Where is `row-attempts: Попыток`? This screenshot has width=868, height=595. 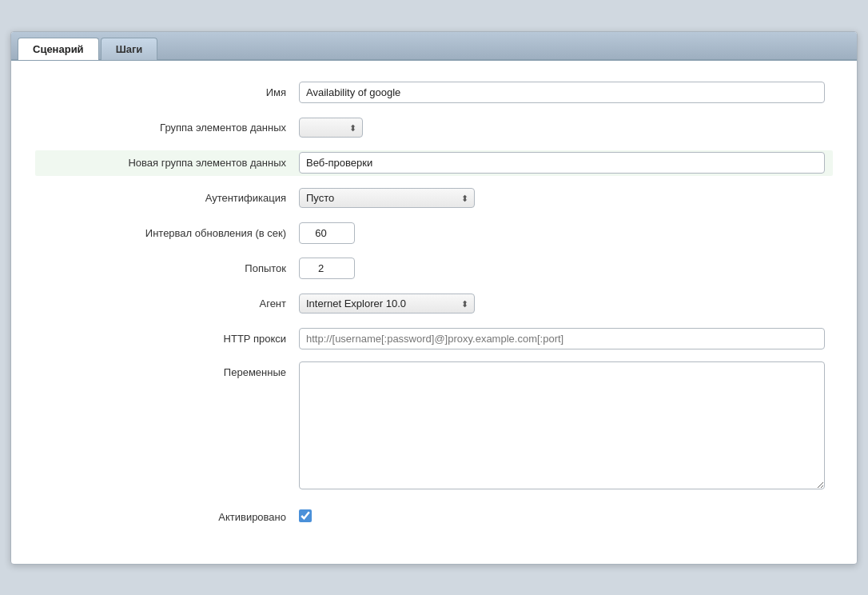 row-attempts: Попыток is located at coordinates (434, 269).